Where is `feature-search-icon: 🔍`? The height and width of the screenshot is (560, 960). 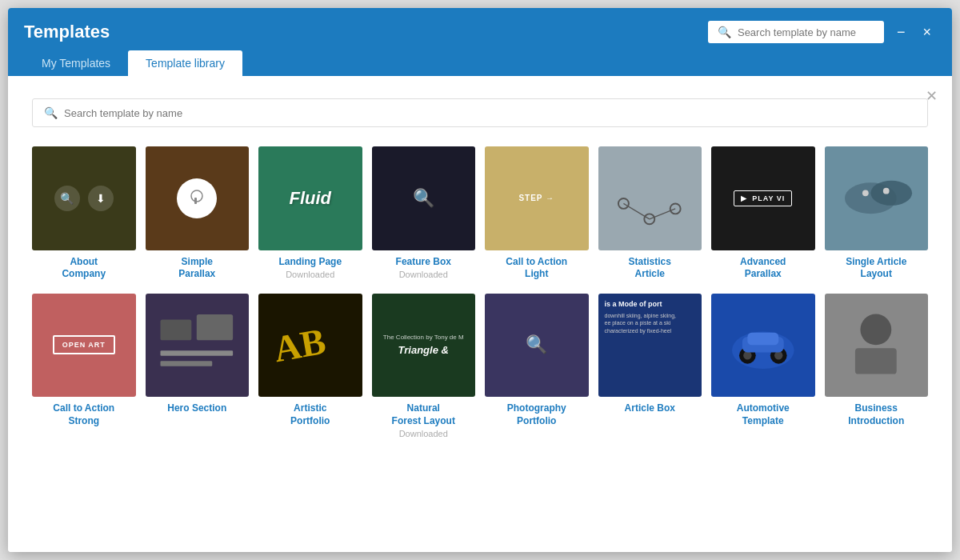
feature-search-icon: 🔍 is located at coordinates (424, 198).